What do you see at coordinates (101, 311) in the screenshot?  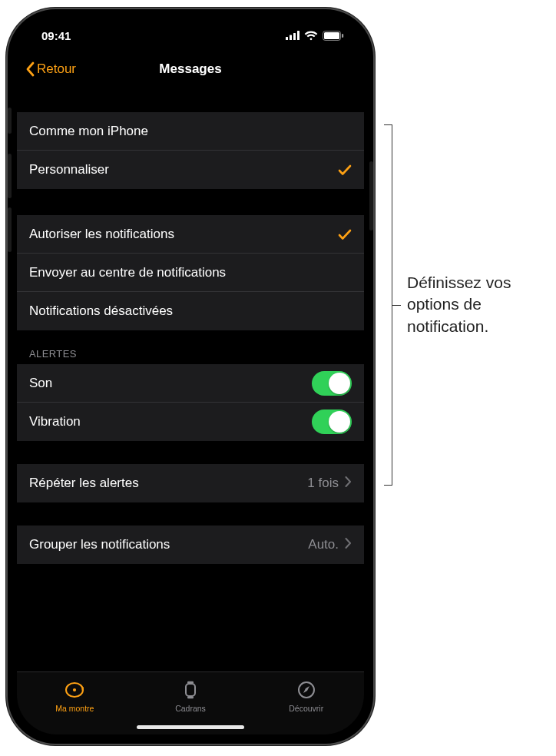 I see `row-label: Notifications désactivées` at bounding box center [101, 311].